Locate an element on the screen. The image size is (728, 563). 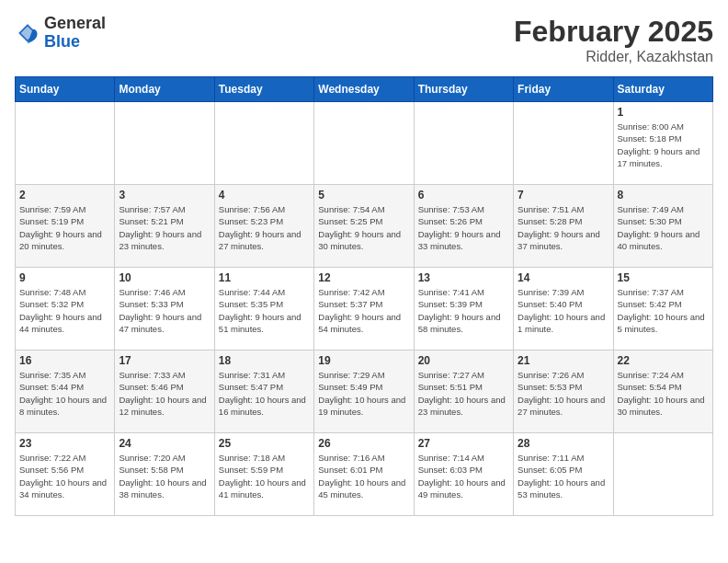
location: Ridder, Kazakhstan is located at coordinates (614, 57).